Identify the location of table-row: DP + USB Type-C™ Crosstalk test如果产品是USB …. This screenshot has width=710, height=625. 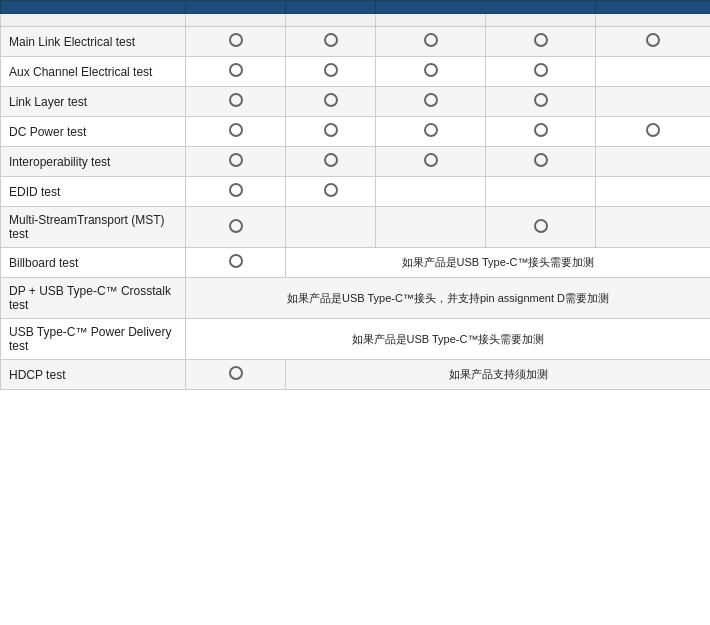
(356, 298).